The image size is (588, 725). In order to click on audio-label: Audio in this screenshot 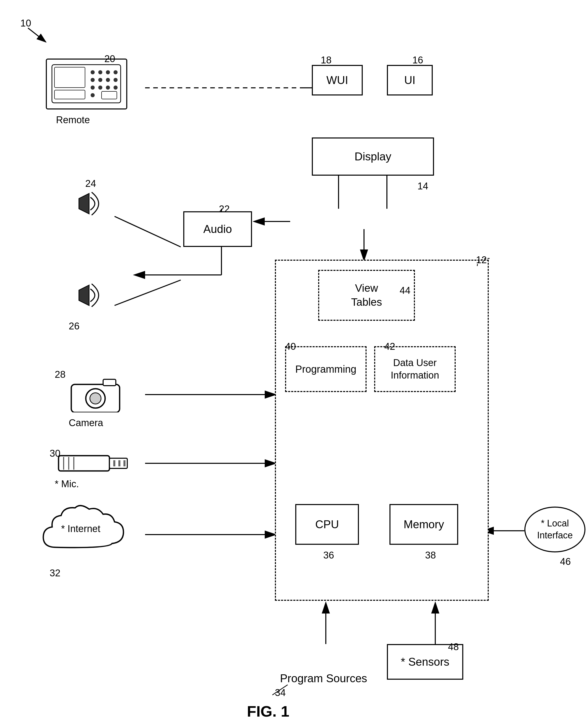, I will do `click(217, 229)`.